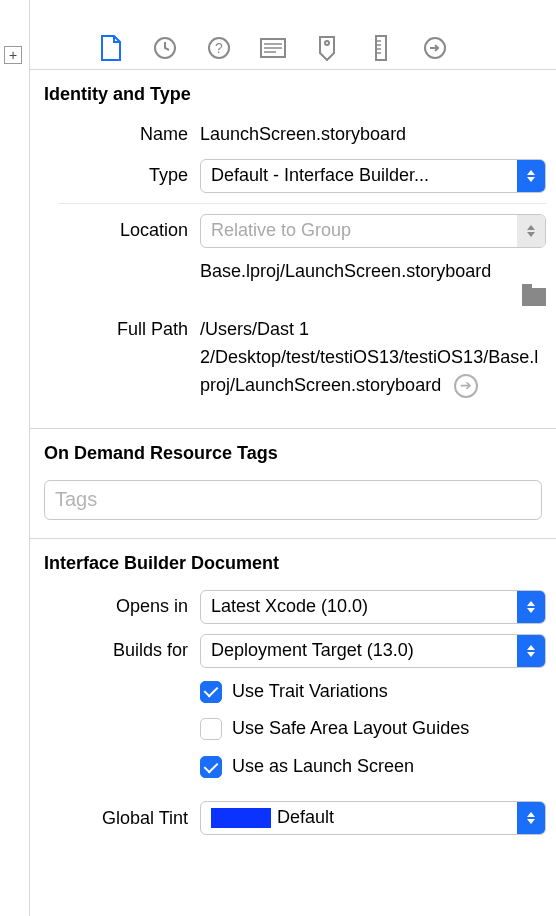  What do you see at coordinates (373, 176) in the screenshot?
I see `type-select: Default - Interface Builder...` at bounding box center [373, 176].